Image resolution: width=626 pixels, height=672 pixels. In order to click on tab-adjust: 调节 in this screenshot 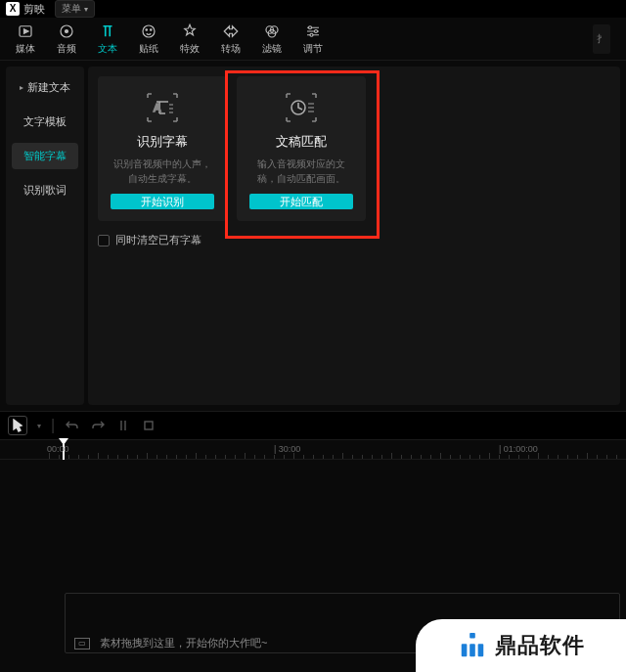, I will do `click(313, 39)`.